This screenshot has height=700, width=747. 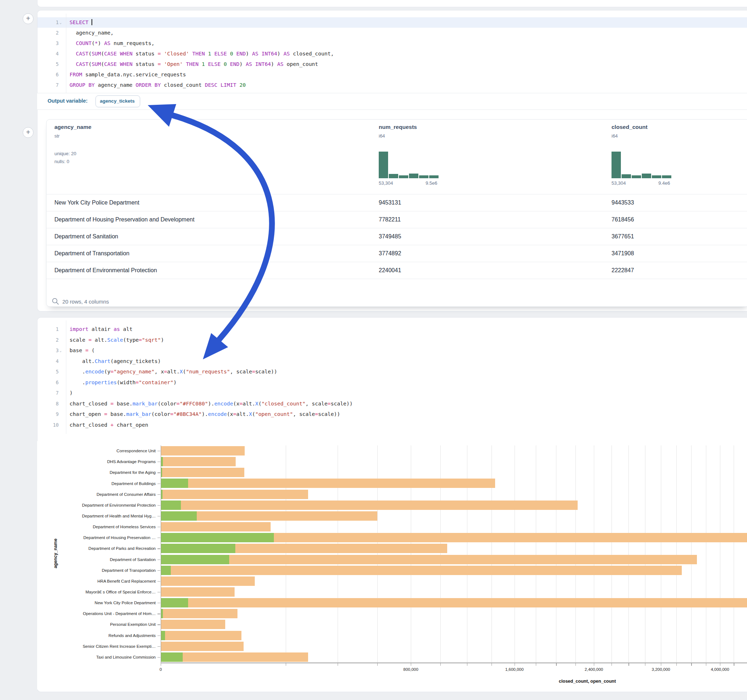 I want to click on code-text: COUNT(*) AS num_requests,, so click(x=112, y=44).